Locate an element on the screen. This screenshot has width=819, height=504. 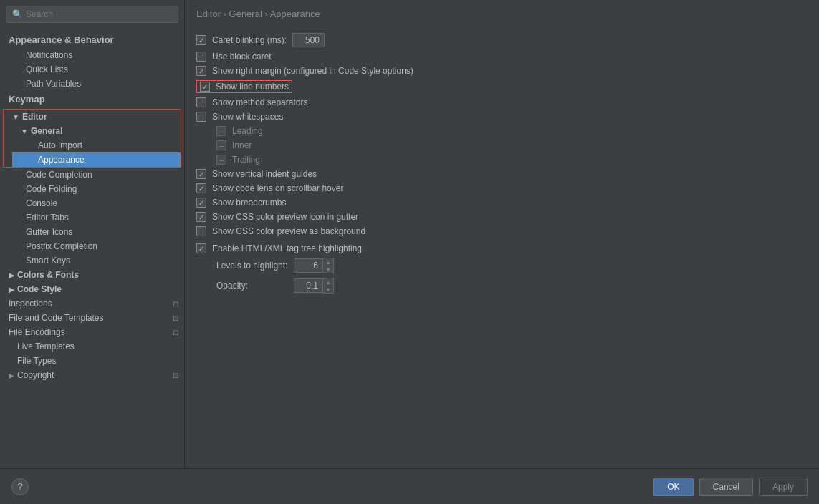
show-line-numbers-label: Show line numbers is located at coordinates (252, 87).